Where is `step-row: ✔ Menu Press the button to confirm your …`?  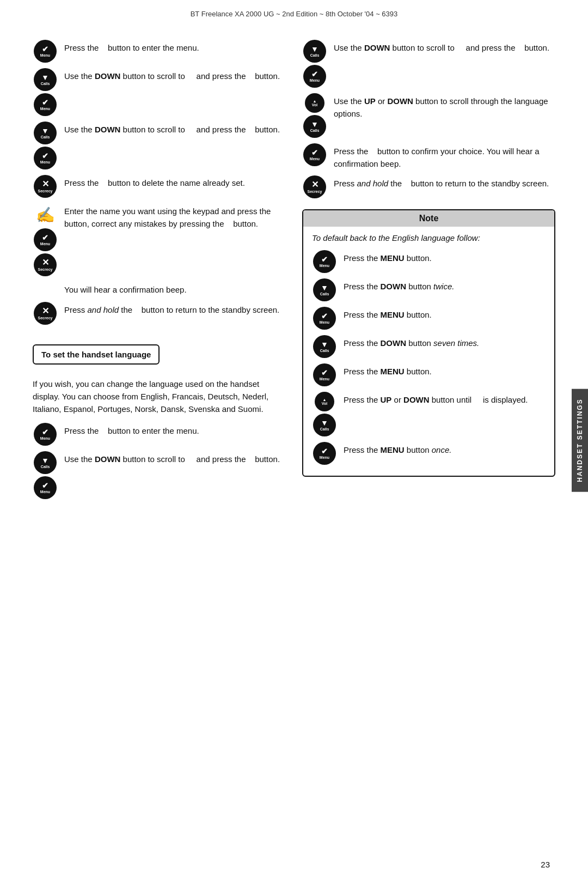
step-row: ✔ Menu Press the button to confirm your … is located at coordinates (429, 157).